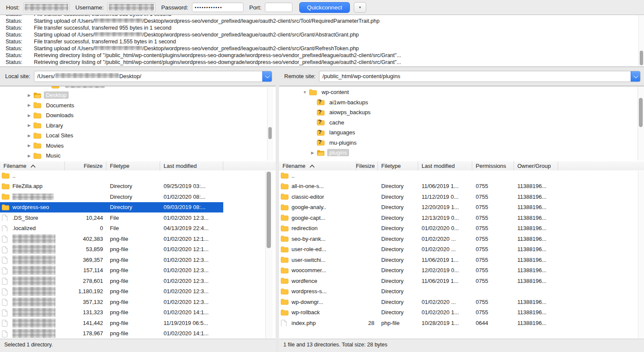 This screenshot has width=644, height=352. What do you see at coordinates (536, 270) in the screenshot?
I see `cell-owner: 11388196...` at bounding box center [536, 270].